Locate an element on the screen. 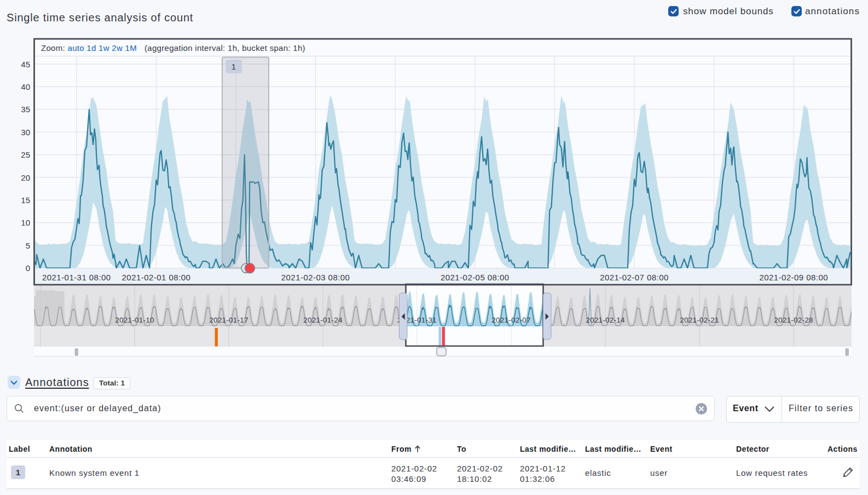 This screenshot has width=868, height=495. svg-text: 10 is located at coordinates (25, 222).